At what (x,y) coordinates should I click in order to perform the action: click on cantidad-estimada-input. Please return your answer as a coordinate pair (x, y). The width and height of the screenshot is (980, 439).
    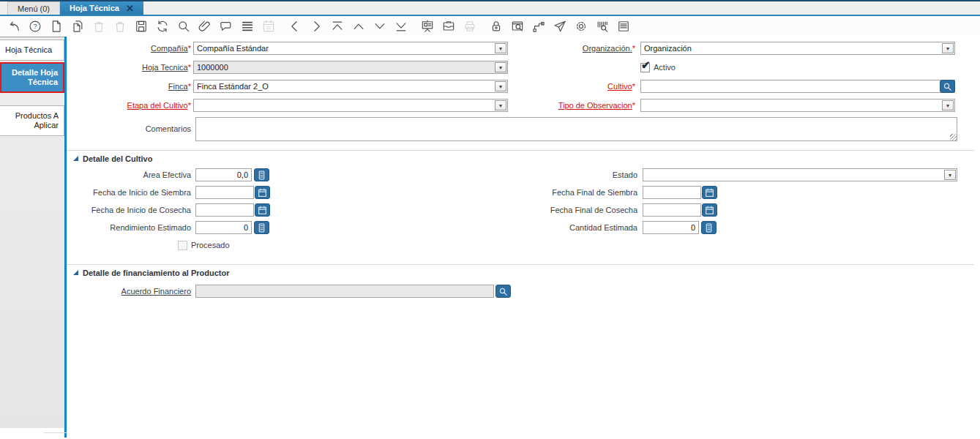
    Looking at the image, I should click on (670, 228).